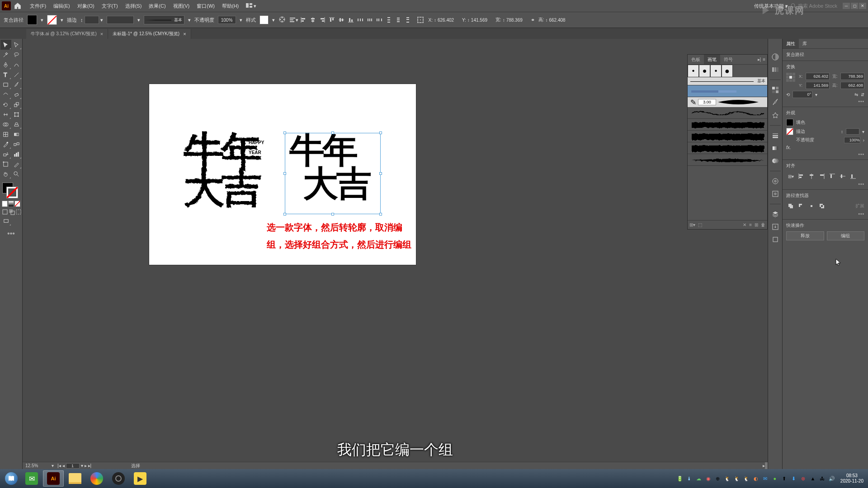 This screenshot has height=488, width=868. What do you see at coordinates (11, 234) in the screenshot?
I see `edit-toolbar-icon: •••` at bounding box center [11, 234].